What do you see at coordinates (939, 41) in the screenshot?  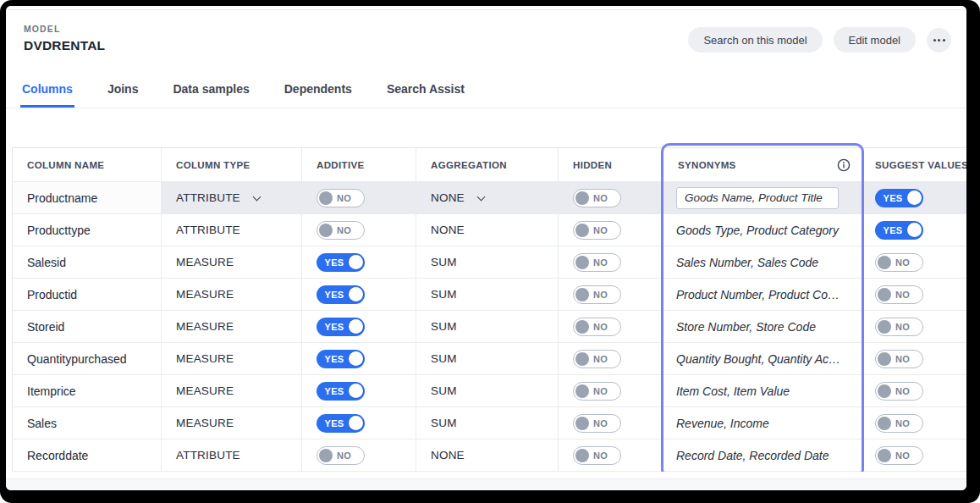 I see `more-options-button` at bounding box center [939, 41].